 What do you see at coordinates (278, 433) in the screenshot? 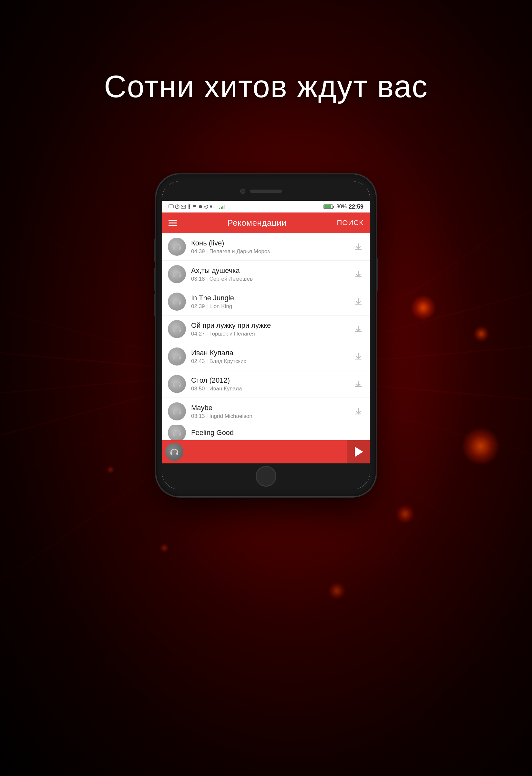
I see `song-title: Feeling Good` at bounding box center [278, 433].